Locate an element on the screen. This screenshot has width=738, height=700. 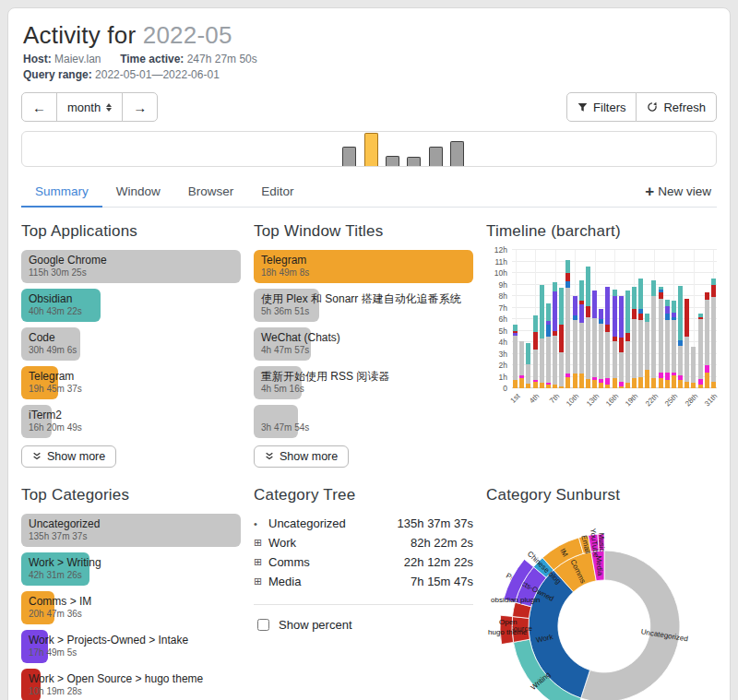
next-period-button: → is located at coordinates (140, 107).